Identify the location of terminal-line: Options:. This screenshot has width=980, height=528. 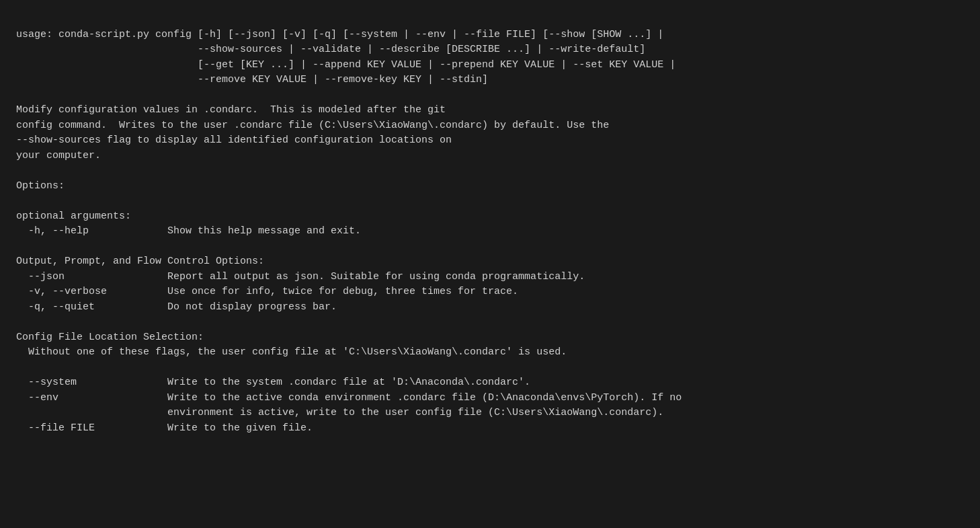
(490, 187).